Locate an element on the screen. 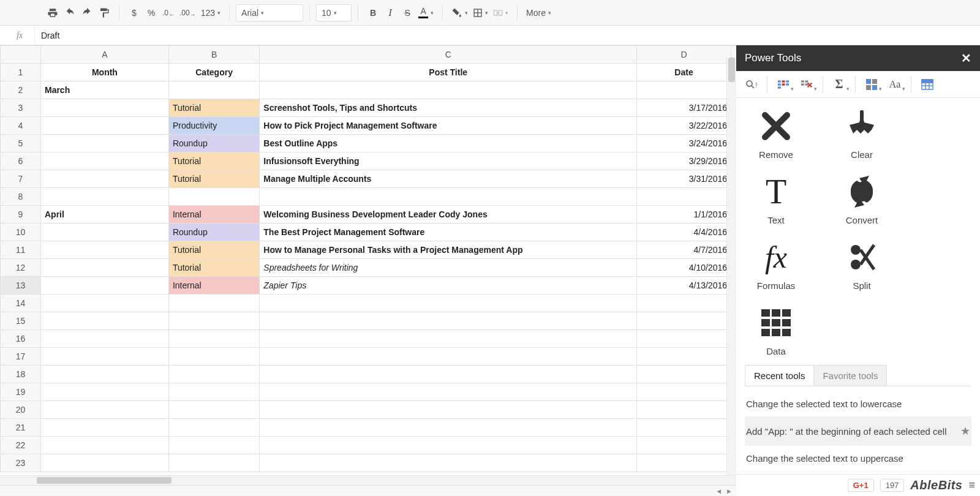 Image resolution: width=980 pixels, height=496 pixels. tile-remove: Remove is located at coordinates (776, 135).